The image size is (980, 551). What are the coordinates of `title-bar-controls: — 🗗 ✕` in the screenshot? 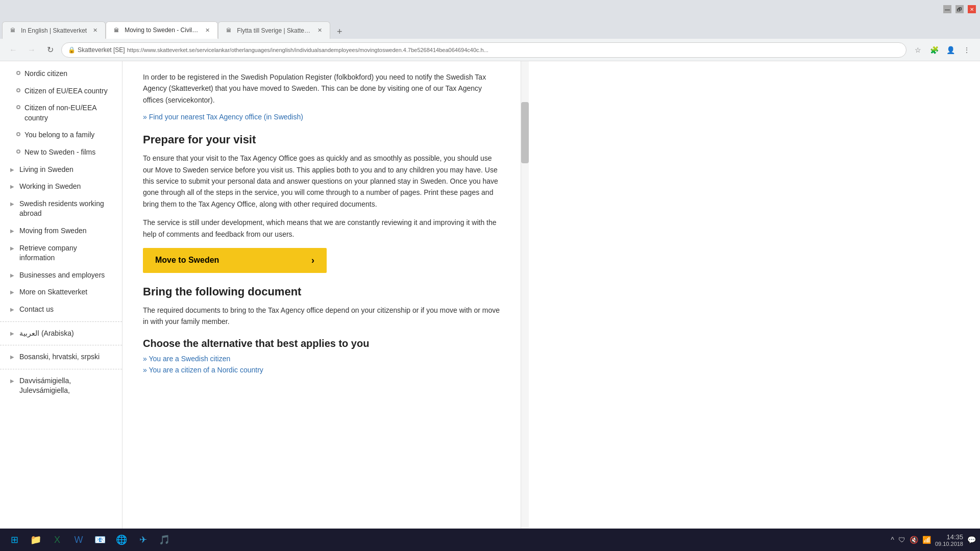 It's located at (960, 9).